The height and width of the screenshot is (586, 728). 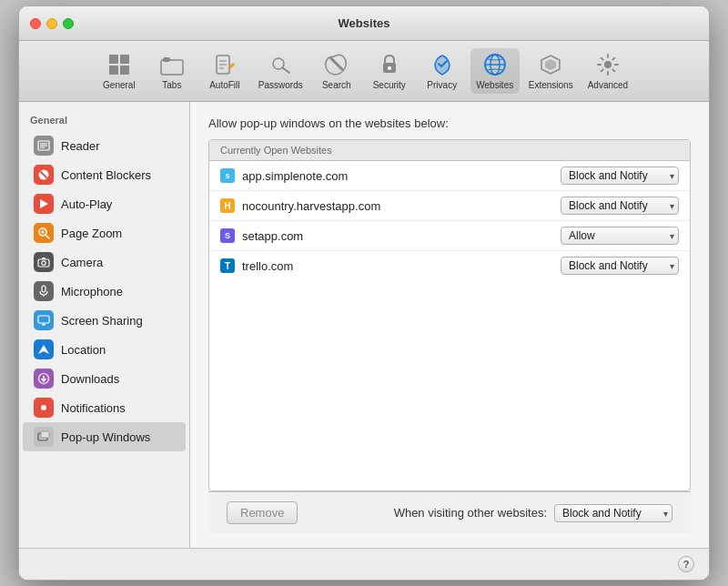 I want to click on sidebar-item-microphone: Microphone, so click(x=104, y=291).